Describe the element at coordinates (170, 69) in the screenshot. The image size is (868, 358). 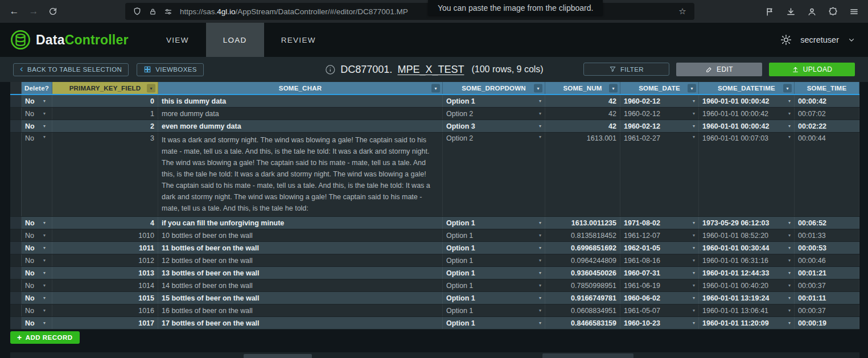
I see `viewboxes-button: VIEWBOXES` at that location.